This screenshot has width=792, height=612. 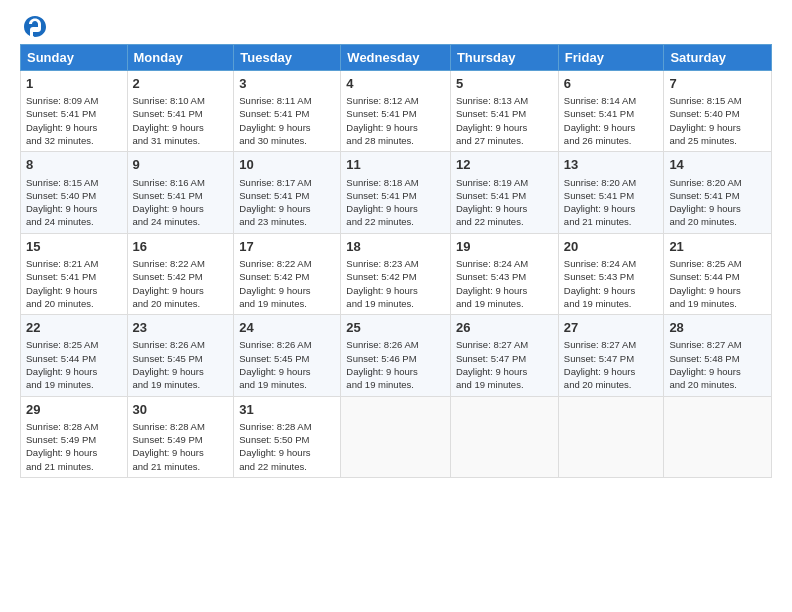 I want to click on day-number: 17, so click(x=287, y=247).